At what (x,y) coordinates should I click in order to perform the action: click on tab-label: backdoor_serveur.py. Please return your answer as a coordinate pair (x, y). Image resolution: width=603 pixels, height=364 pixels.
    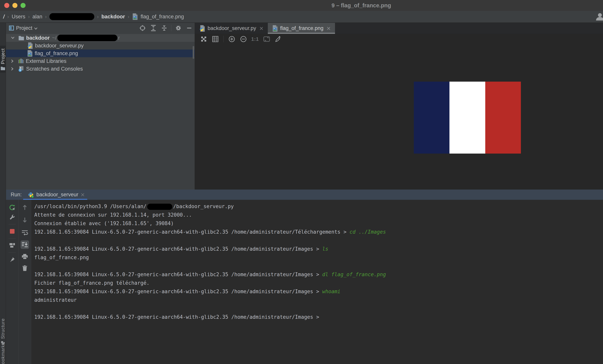
    Looking at the image, I should click on (232, 28).